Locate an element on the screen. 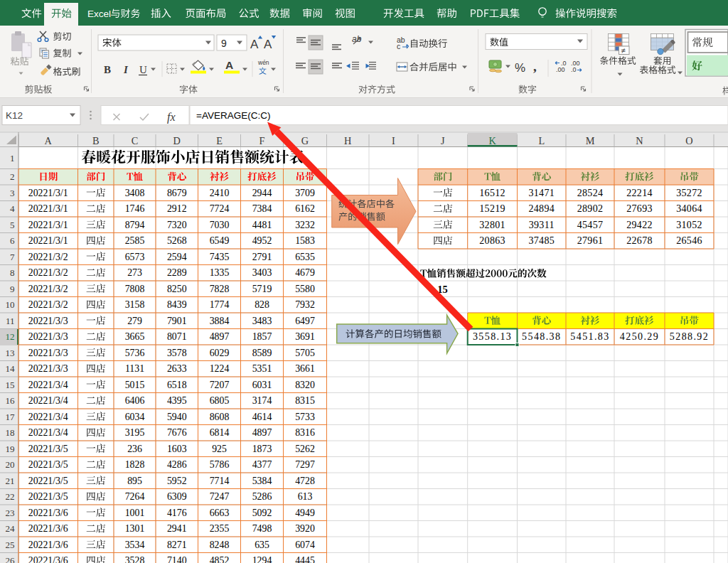 The image size is (728, 563). svg-text: 15 is located at coordinates (10, 385).